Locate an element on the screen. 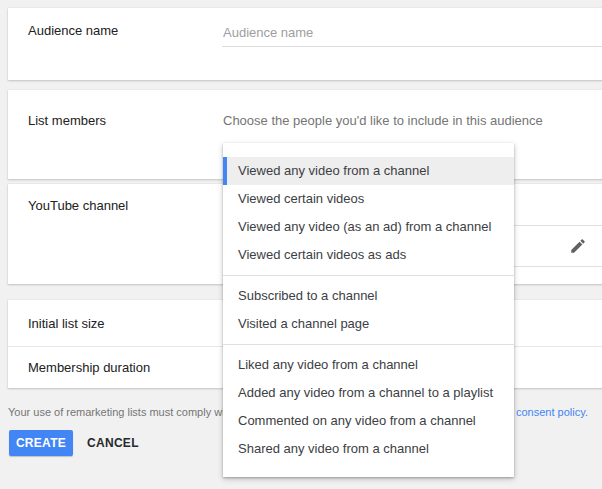  menu-item-viewed-certain-videos: Viewed certain videos is located at coordinates (368, 199).